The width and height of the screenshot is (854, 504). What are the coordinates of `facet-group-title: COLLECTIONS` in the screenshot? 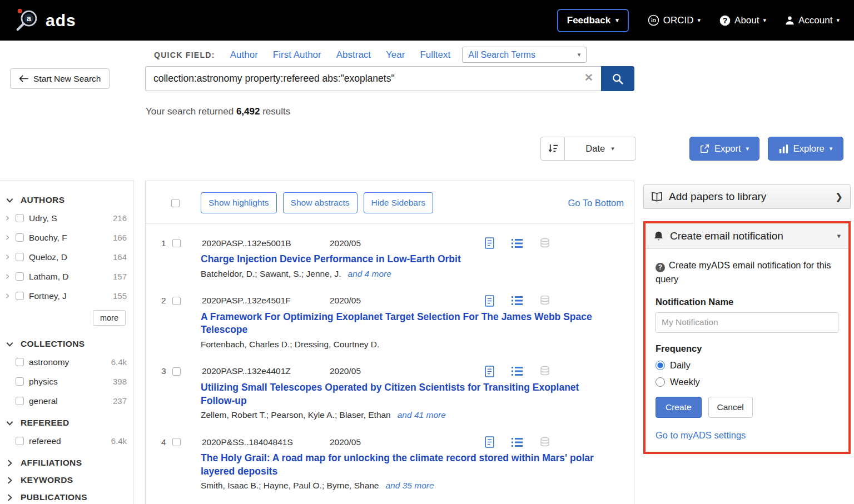 It's located at (52, 344).